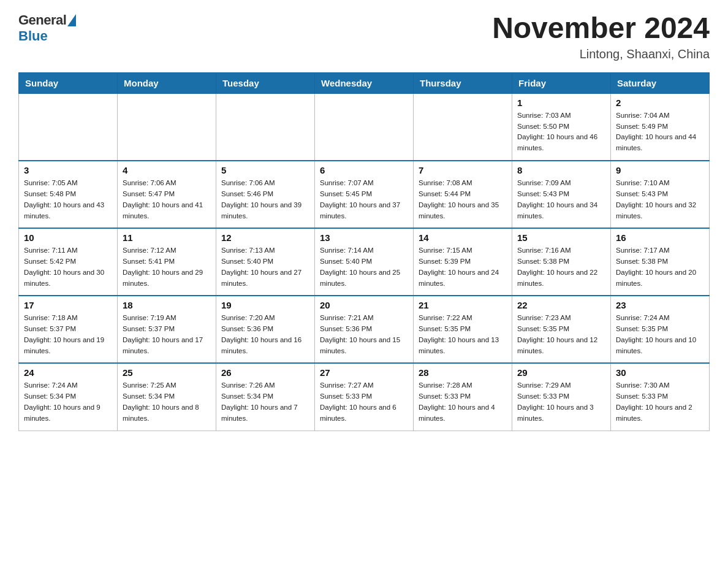 The image size is (728, 563). What do you see at coordinates (69, 262) in the screenshot?
I see `calendar-cell: 10Sunrise: 7:11 AMSunset: 5:42 PMDayligh…` at bounding box center [69, 262].